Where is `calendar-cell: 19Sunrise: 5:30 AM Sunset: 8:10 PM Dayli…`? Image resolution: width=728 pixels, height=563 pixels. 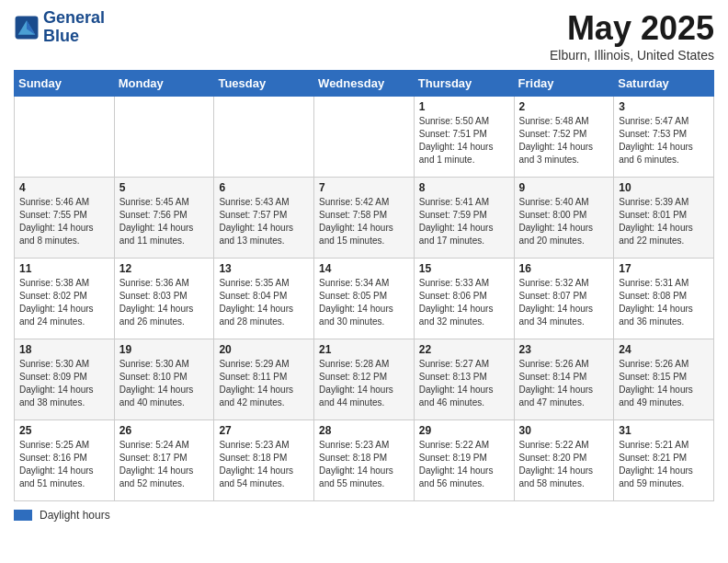
calendar-cell: 19Sunrise: 5:30 AM Sunset: 8:10 PM Dayli… is located at coordinates (164, 380).